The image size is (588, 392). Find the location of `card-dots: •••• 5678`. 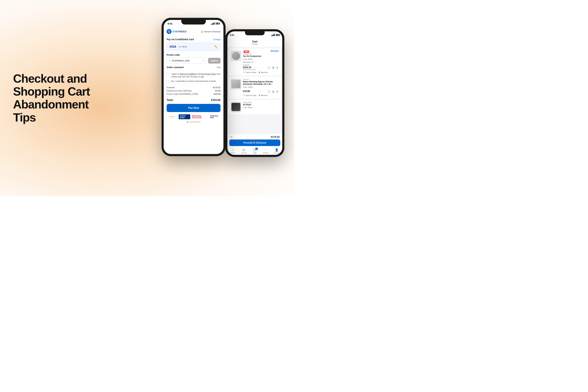

card-dots: •••• 5678 is located at coordinates (182, 47).